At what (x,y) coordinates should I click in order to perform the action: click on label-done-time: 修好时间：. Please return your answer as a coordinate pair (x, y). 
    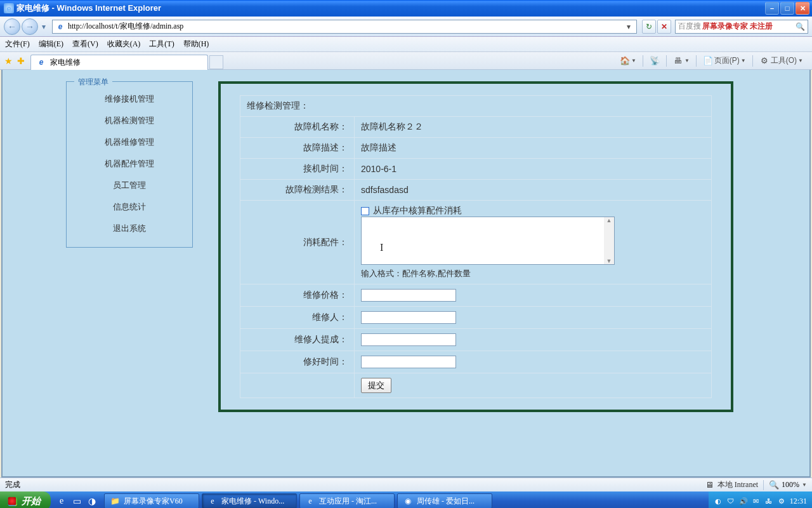
    Looking at the image, I should click on (298, 362).